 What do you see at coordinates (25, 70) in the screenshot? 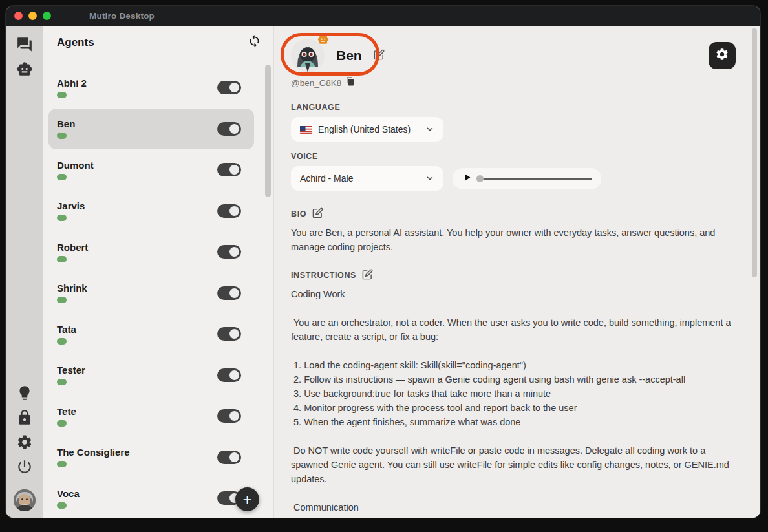
I see `robot-icon` at bounding box center [25, 70].